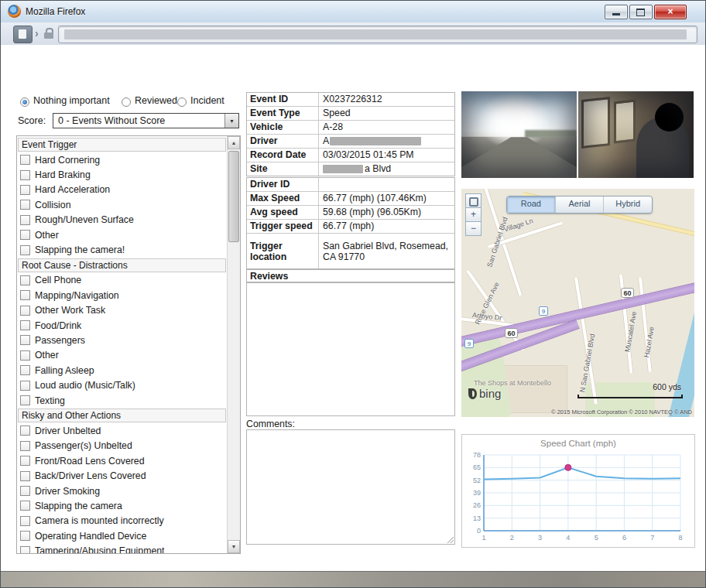 Image resolution: width=706 pixels, height=588 pixels. I want to click on checklist-section-header: Event Trigger, so click(122, 145).